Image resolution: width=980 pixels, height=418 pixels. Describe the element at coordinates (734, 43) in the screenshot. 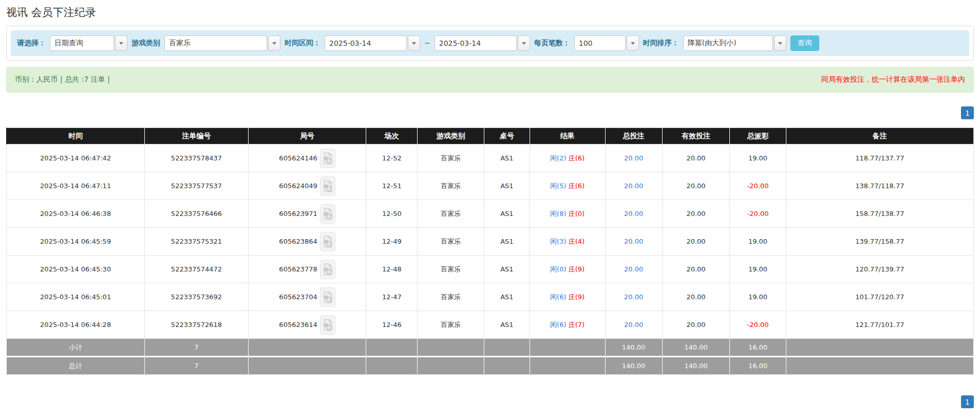

I see `sort-order-select` at that location.